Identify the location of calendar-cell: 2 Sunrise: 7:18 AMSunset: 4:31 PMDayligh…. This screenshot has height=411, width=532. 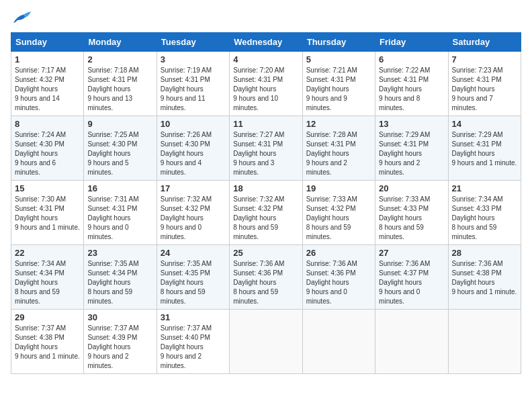
(120, 84).